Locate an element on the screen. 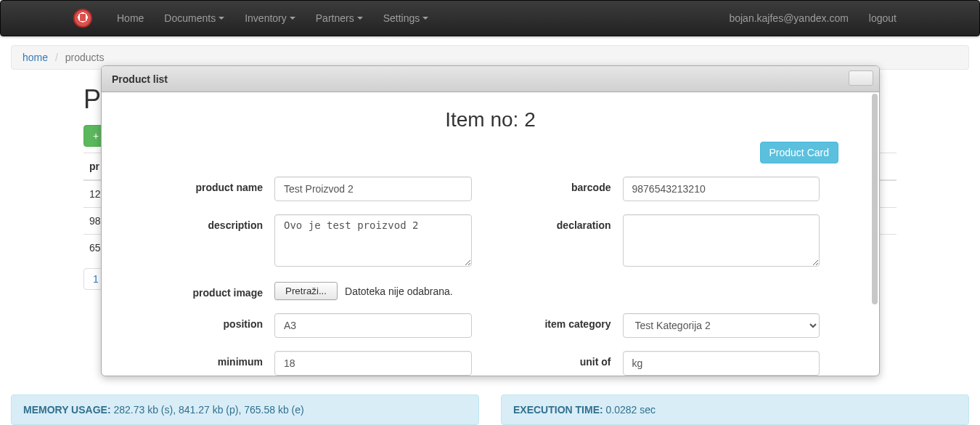  file-browse-button: Pretraži... is located at coordinates (306, 291).